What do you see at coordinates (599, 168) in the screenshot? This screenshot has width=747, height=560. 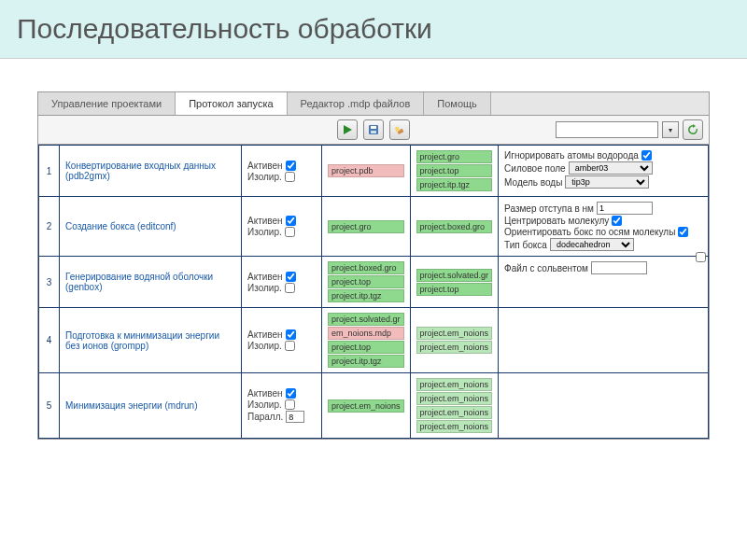 I see `param-row: Силовое полеamber03` at bounding box center [599, 168].